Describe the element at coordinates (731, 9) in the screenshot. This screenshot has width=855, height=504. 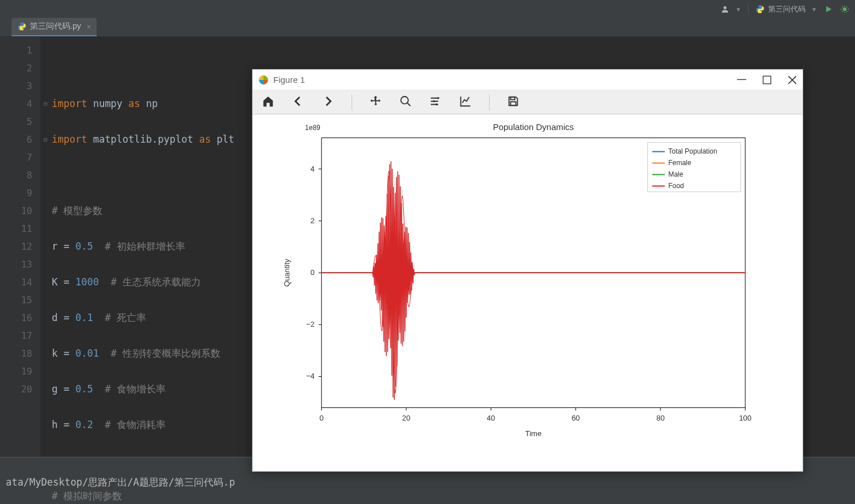
I see `user-menu: ▼` at that location.